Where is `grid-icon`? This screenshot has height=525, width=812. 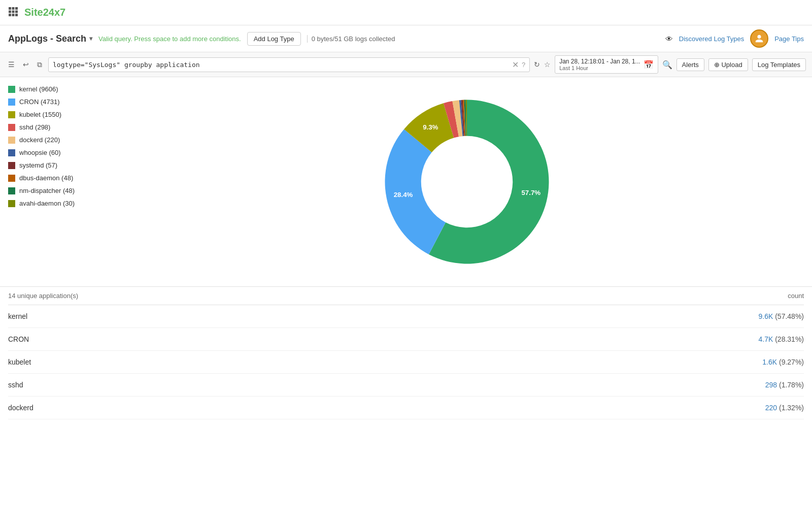
grid-icon is located at coordinates (13, 12).